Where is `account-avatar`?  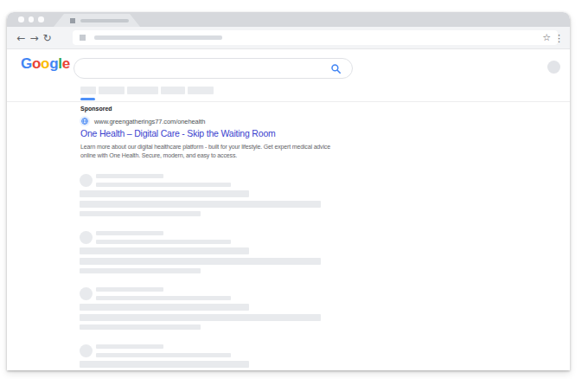
account-avatar is located at coordinates (553, 67).